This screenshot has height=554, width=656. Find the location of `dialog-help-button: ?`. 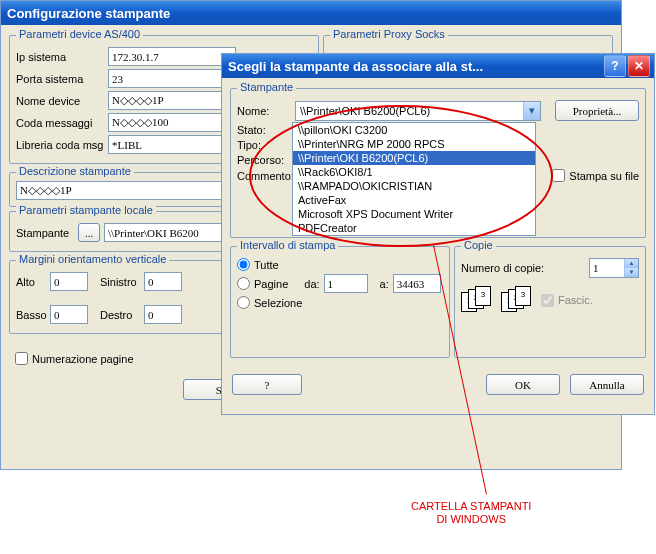

dialog-help-button: ? is located at coordinates (267, 384).